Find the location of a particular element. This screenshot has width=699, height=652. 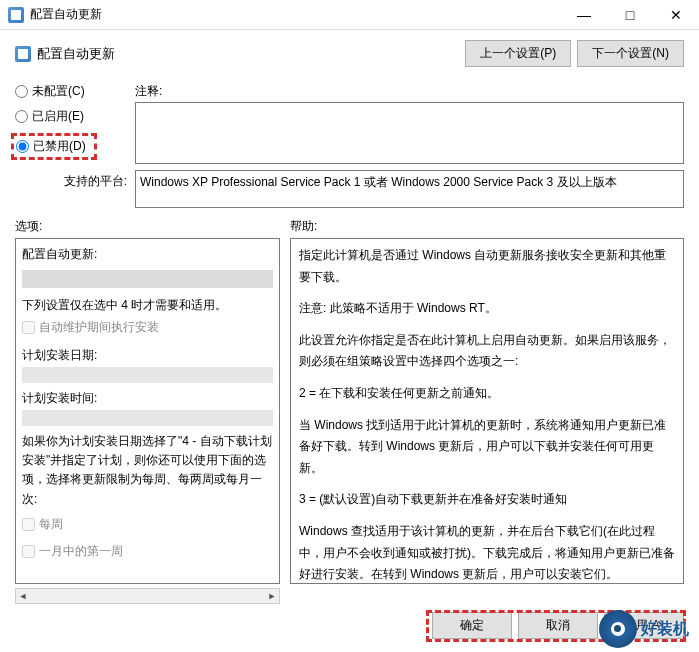

radio-enabled: 已启用(E) is located at coordinates (75, 116).